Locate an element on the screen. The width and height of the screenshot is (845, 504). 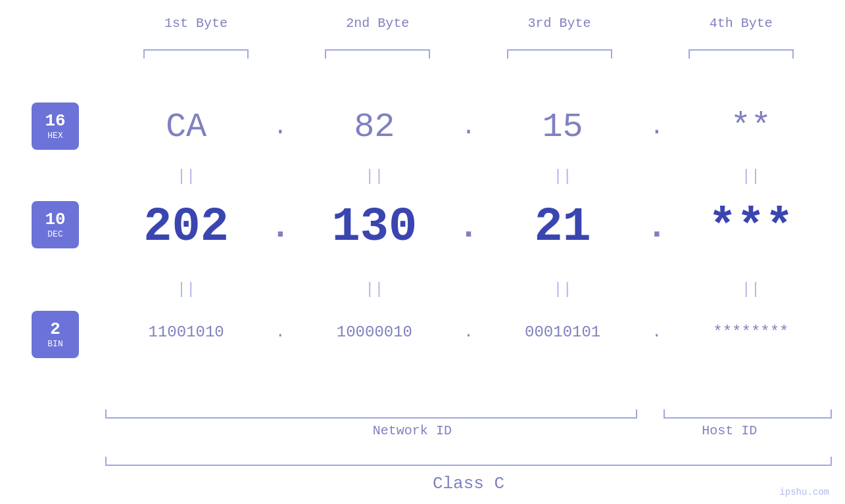
bin-byte2: 10000010 is located at coordinates (374, 332).